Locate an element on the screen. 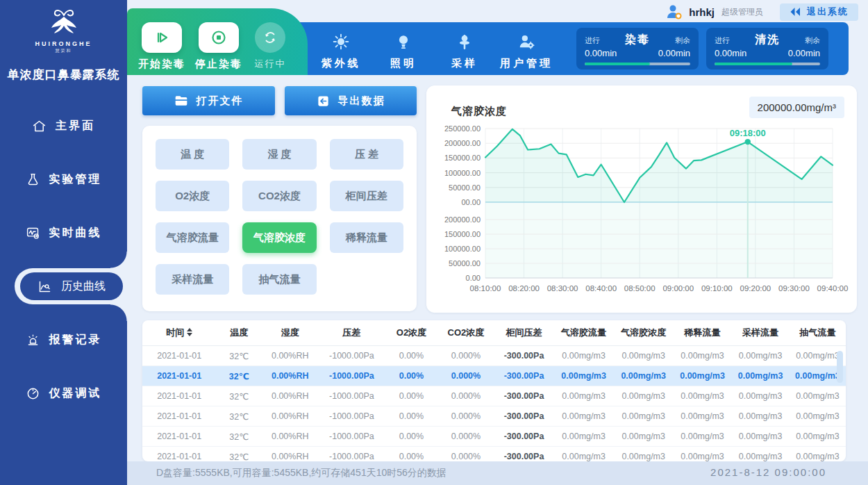  table-row-5: 2021-01-0132℃0.00%RH-1000.00Pa0.00%0.000… is located at coordinates (494, 454).